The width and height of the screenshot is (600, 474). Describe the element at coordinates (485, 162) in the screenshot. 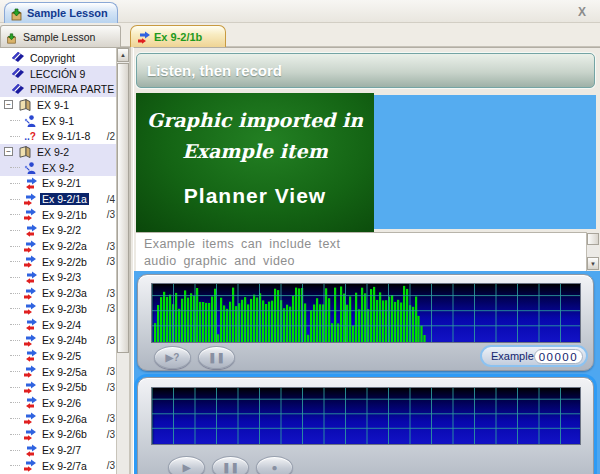

I see `media-placeholder` at that location.